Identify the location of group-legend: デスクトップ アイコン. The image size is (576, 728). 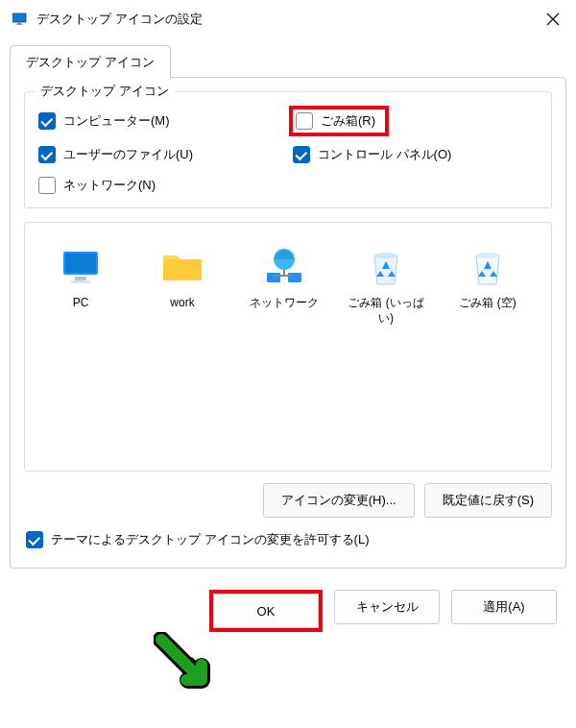
(105, 91).